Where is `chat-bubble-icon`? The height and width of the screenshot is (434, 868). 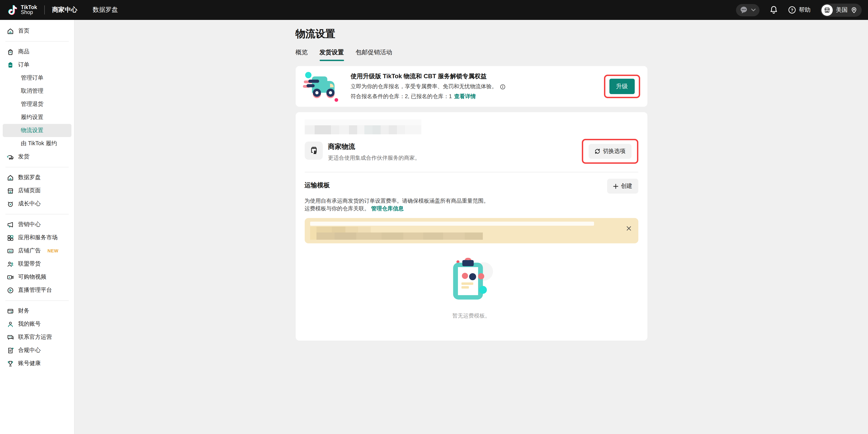 chat-bubble-icon is located at coordinates (744, 10).